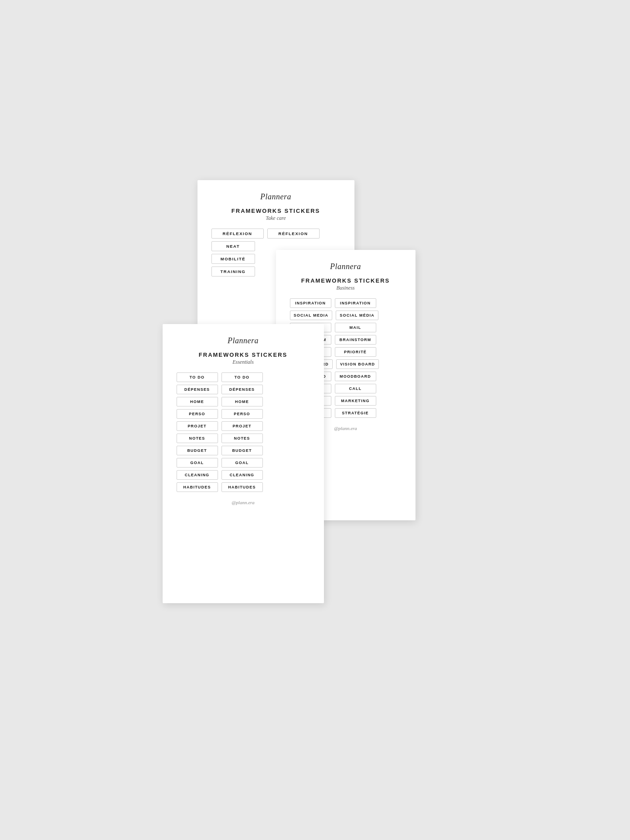  What do you see at coordinates (356, 303) in the screenshot?
I see `sticker-inspiration-2: INSPIRATION` at bounding box center [356, 303].